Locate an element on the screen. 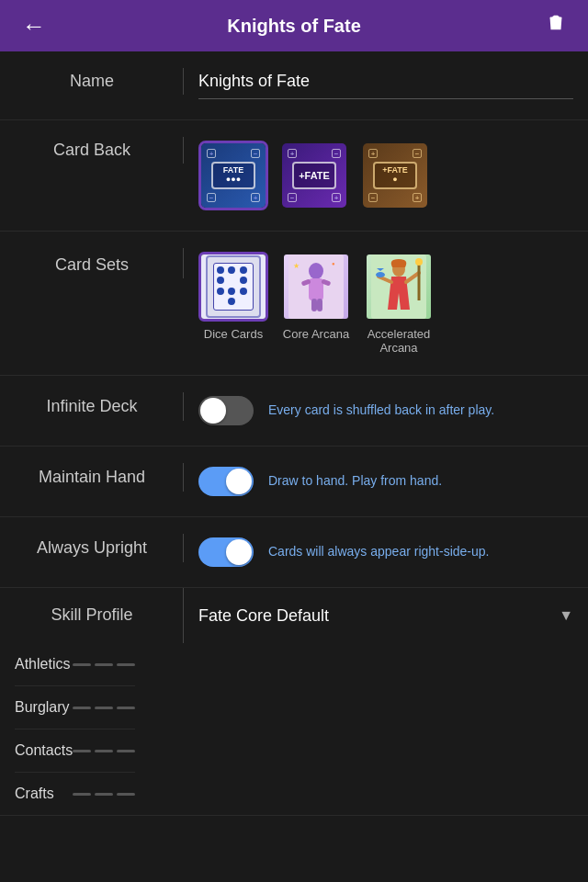 Image resolution: width=588 pixels, height=882 pixels. card-set-core: ★ ● Core Arcana is located at coordinates (316, 296).